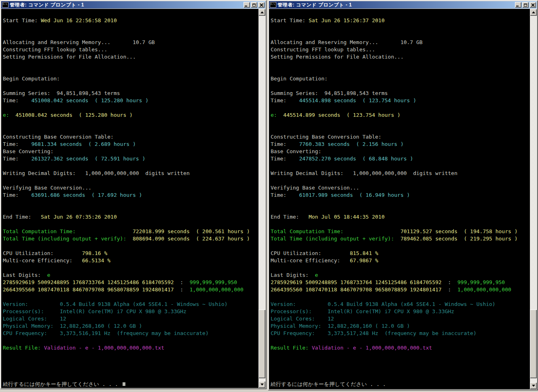  Describe the element at coordinates (400, 93) in the screenshot. I see `console-line: Summing Series: 94,851,898,543 terms` at that location.